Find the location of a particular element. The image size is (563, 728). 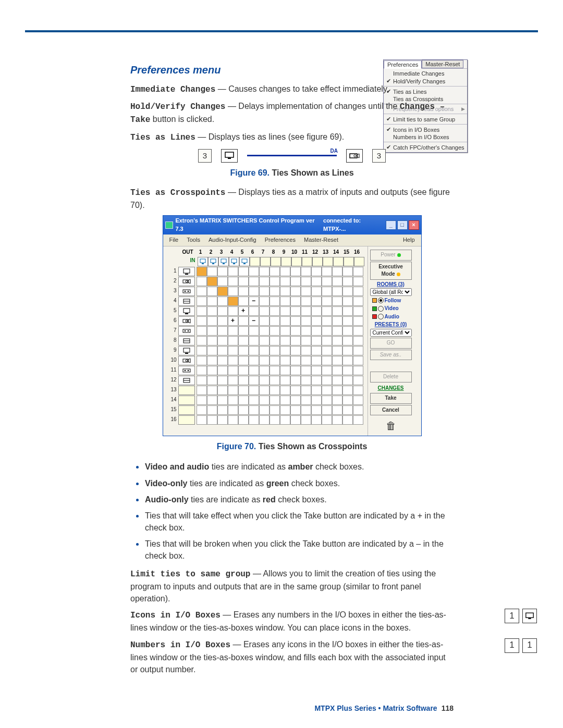

menu-prefs: Preferences is located at coordinates (280, 240).